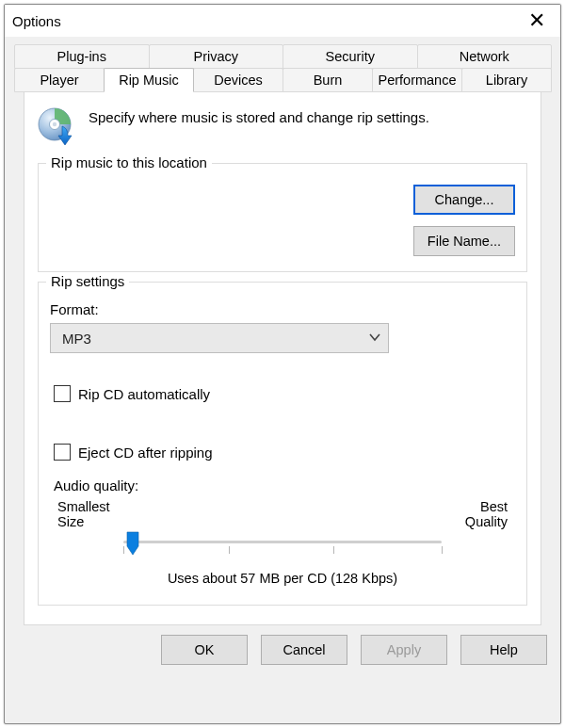 This screenshot has height=728, width=565. Describe the element at coordinates (284, 452) in the screenshot. I see `eject-row: Eject CD after ripping` at that location.